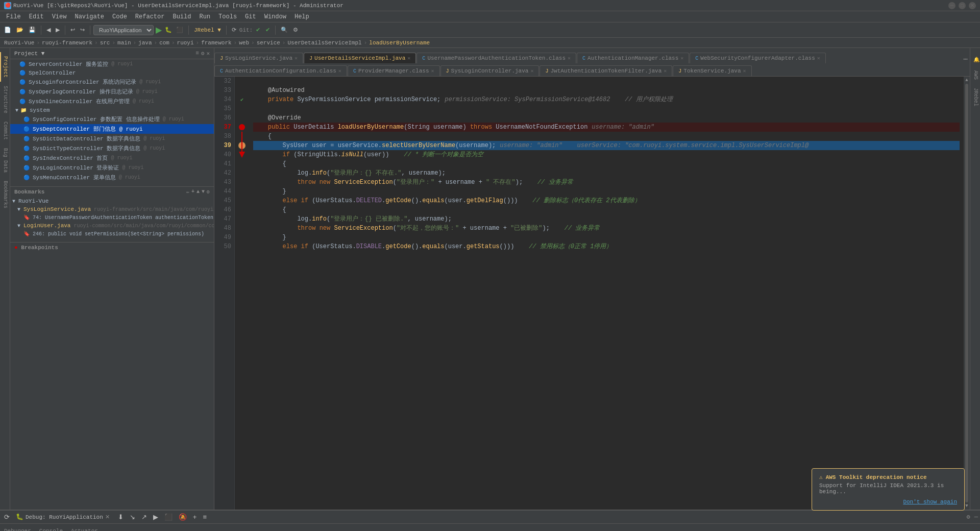 This screenshot has height=531, width=980. What do you see at coordinates (180, 30) in the screenshot?
I see `stop-button: ⬛` at bounding box center [180, 30].